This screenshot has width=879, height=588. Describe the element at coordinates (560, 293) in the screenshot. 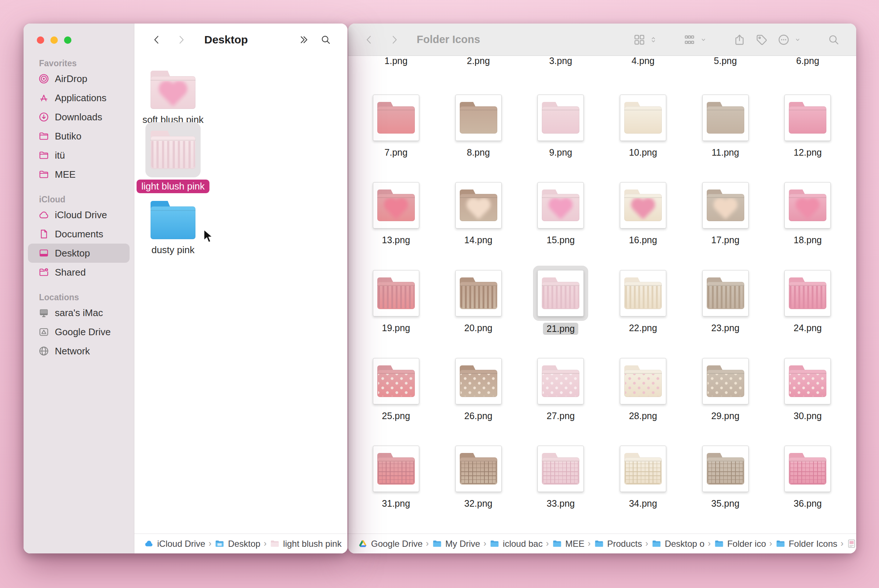

I see `selected-icon-highlight` at that location.